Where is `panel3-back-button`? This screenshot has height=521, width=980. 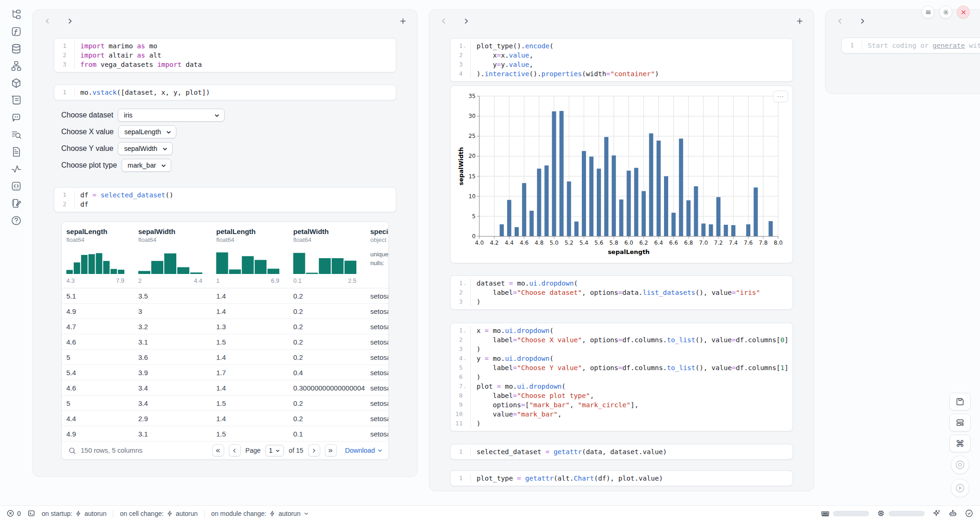
panel3-back-button is located at coordinates (840, 21).